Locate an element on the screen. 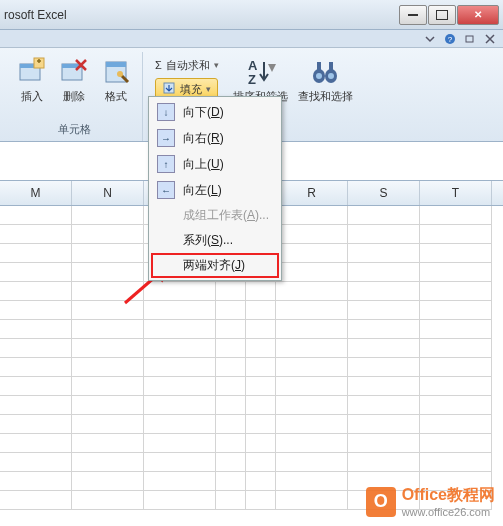  fill-right-item: → 向右(R) is located at coordinates (215, 138).